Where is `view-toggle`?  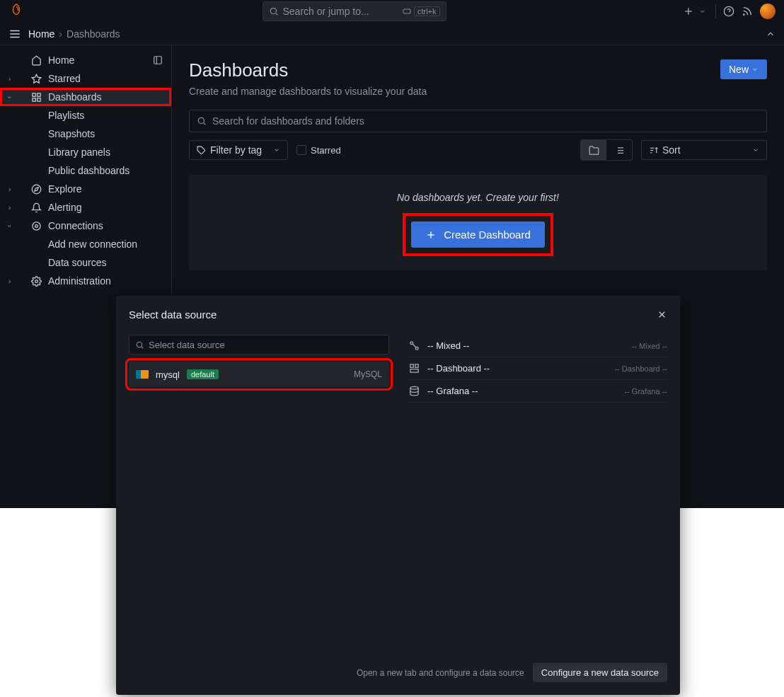
view-toggle is located at coordinates (606, 150).